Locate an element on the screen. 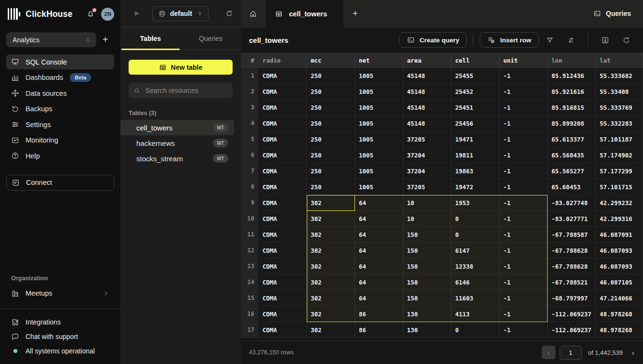 This screenshot has height=364, width=643. table-cell: 85.912436 is located at coordinates (572, 76).